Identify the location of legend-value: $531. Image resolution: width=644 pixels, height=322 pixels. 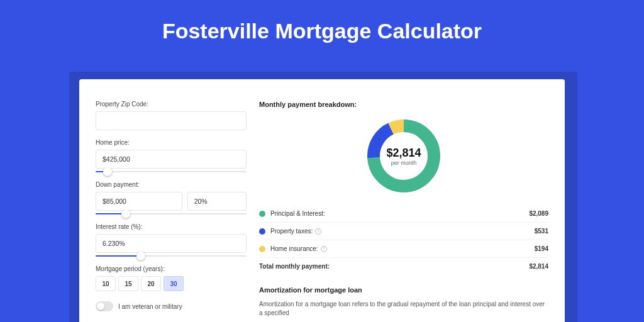
(541, 231).